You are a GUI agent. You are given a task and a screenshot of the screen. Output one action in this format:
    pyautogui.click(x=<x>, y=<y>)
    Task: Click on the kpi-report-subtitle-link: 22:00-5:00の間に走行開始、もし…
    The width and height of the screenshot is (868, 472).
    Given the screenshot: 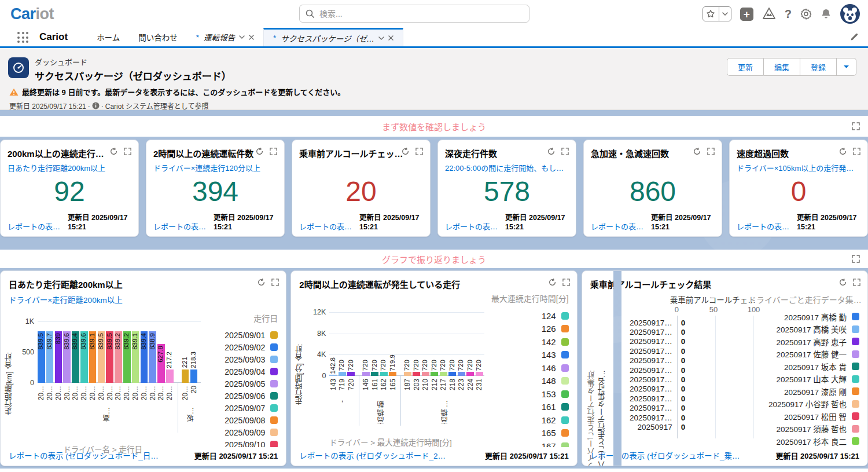 What is the action you would take?
    pyautogui.click(x=507, y=168)
    